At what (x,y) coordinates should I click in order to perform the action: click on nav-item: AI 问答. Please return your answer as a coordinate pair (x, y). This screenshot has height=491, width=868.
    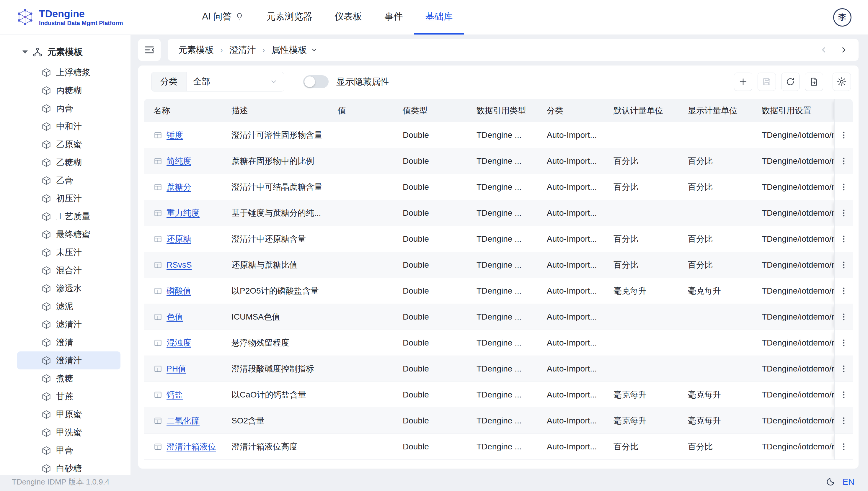
    Looking at the image, I should click on (223, 17).